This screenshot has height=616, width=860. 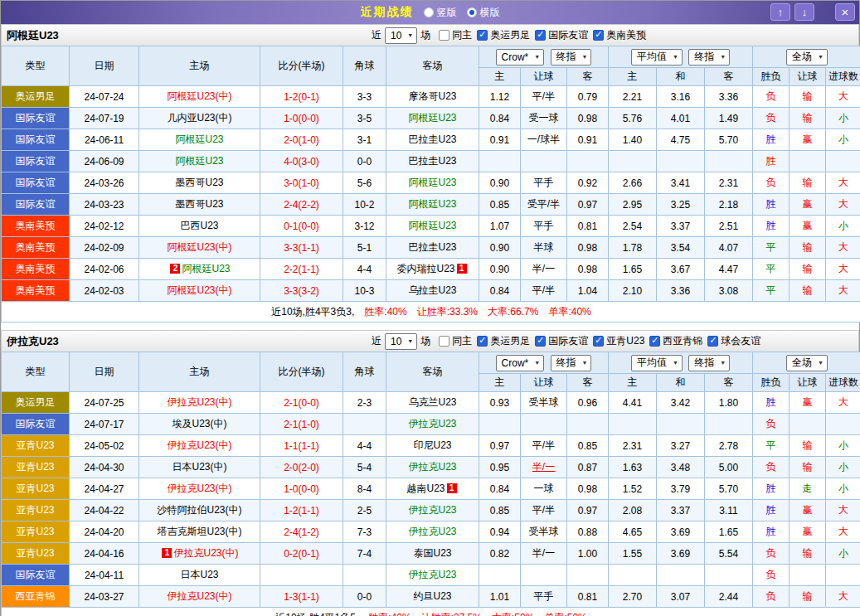 What do you see at coordinates (729, 162) in the screenshot?
I see `avg-away-odds-cell` at bounding box center [729, 162].